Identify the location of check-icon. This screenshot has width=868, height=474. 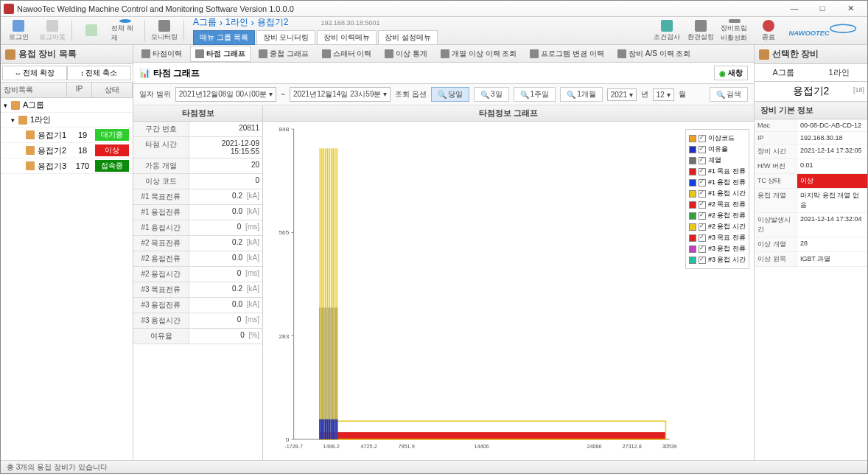
(667, 26).